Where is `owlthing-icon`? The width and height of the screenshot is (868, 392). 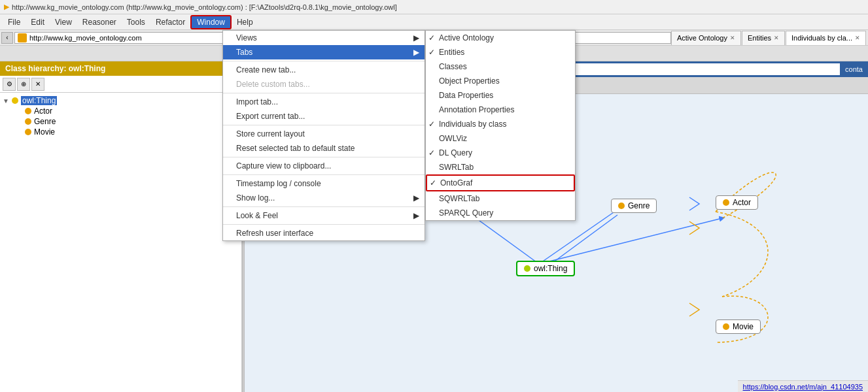 owlthing-icon is located at coordinates (15, 101).